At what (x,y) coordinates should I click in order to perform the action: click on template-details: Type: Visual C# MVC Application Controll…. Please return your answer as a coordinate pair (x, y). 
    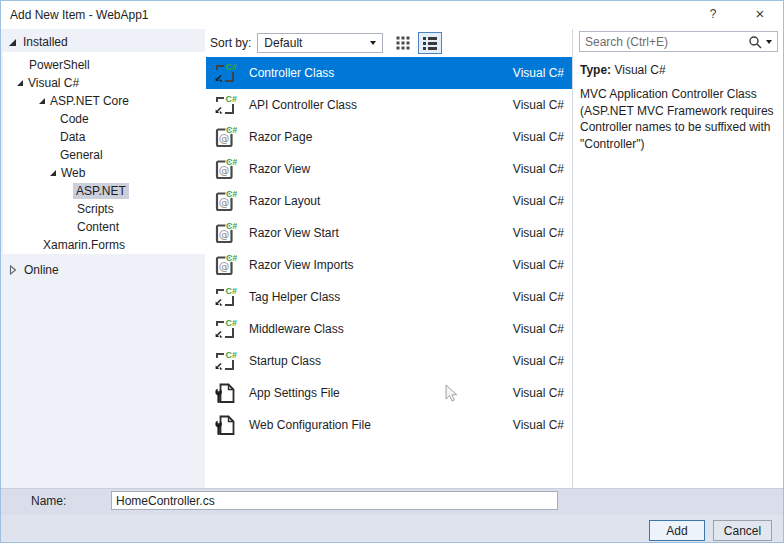
    Looking at the image, I should click on (677, 108).